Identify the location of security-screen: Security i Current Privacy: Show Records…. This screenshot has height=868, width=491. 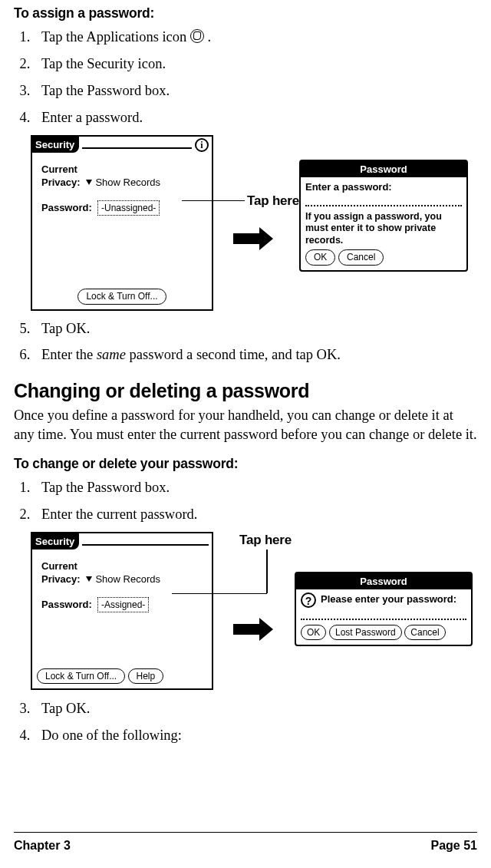
(122, 223).